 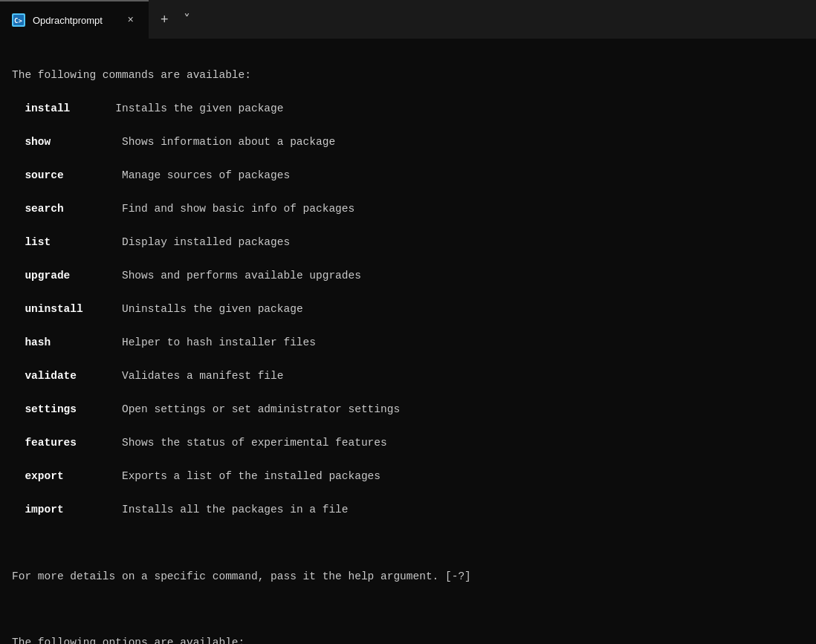 What do you see at coordinates (74, 19) in the screenshot?
I see `active-tab: C> Opdrachtprompt ×` at bounding box center [74, 19].